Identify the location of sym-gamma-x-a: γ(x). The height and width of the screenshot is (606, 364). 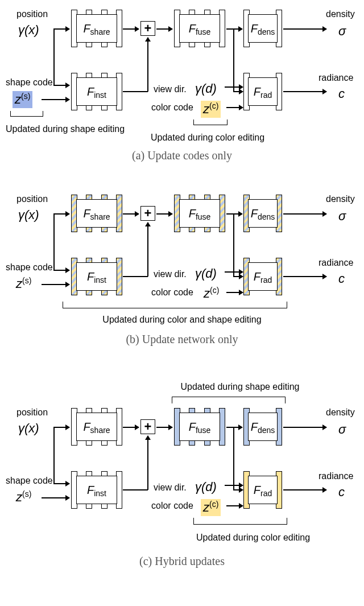
(28, 30).